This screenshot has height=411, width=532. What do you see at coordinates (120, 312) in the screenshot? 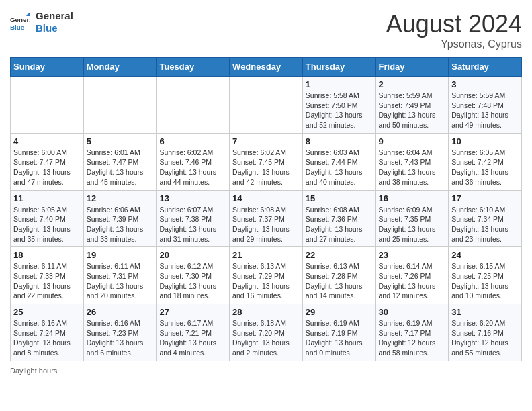
I see `day-number: 26` at bounding box center [120, 312].